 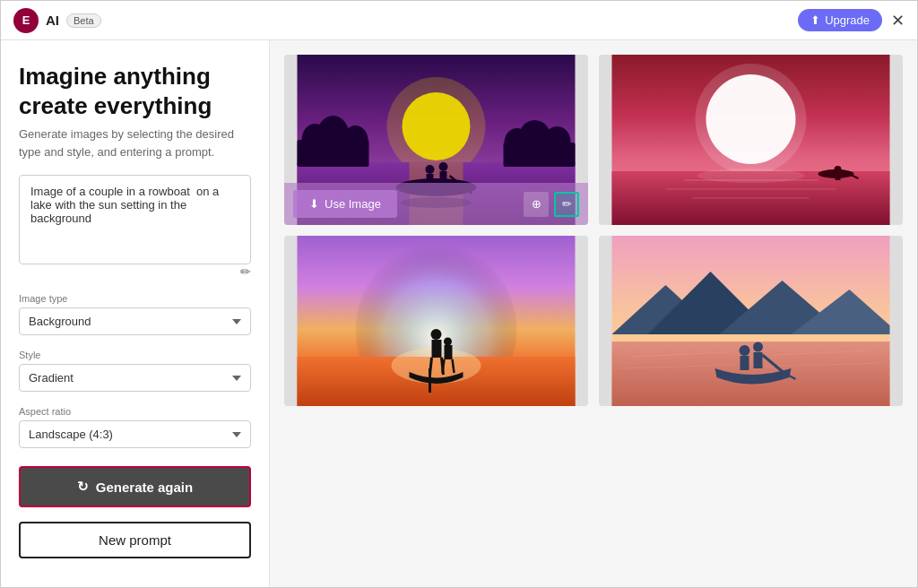 What do you see at coordinates (52, 20) in the screenshot?
I see `ai-label: AI` at bounding box center [52, 20].